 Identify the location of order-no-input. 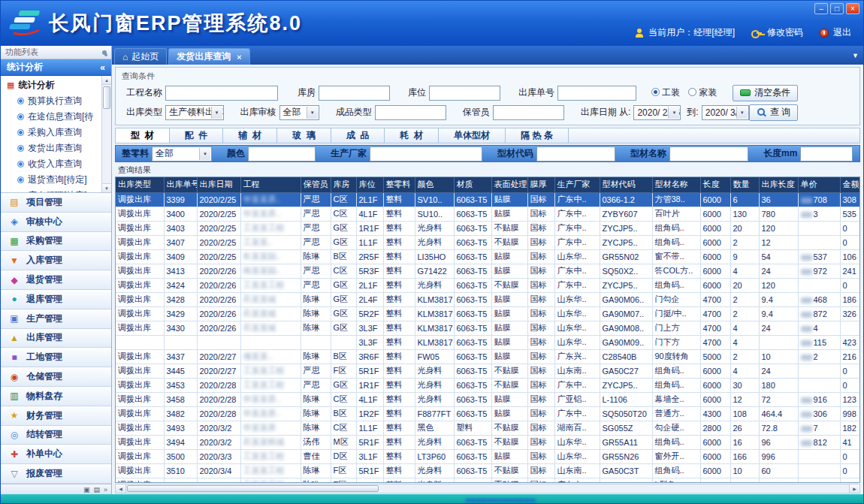
(597, 93).